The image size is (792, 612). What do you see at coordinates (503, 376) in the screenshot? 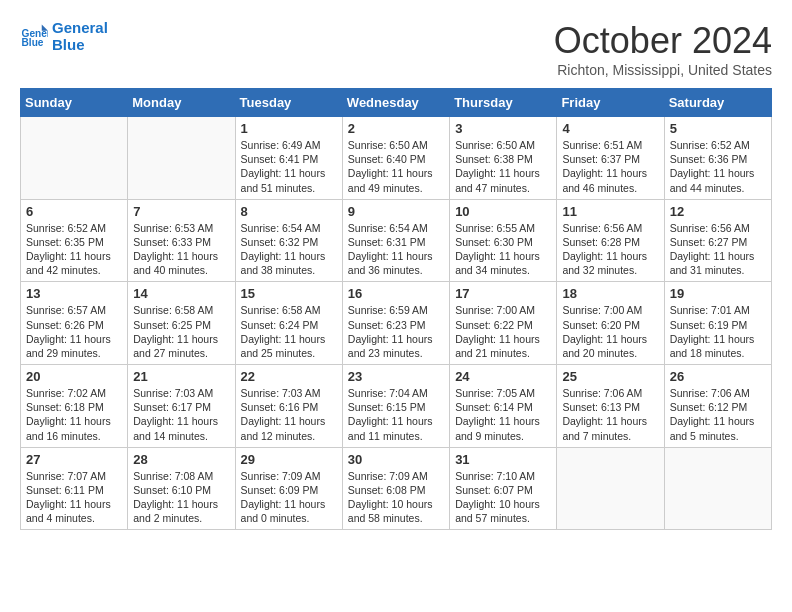
I see `day-number: 24` at bounding box center [503, 376].